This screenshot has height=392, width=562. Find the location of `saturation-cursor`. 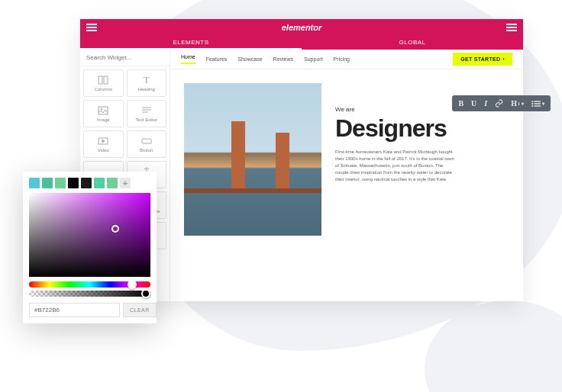

saturation-cursor is located at coordinates (115, 229).